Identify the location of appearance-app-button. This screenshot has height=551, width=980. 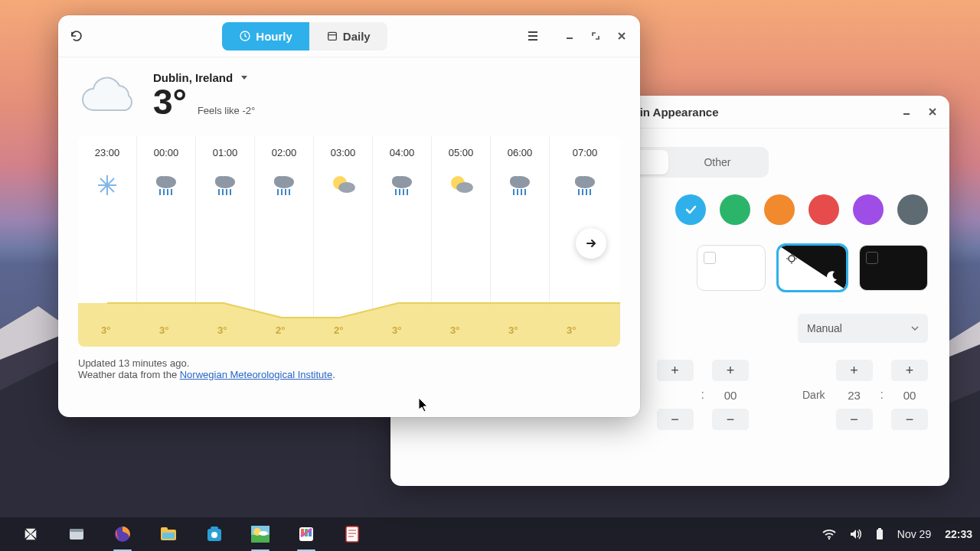
(306, 534).